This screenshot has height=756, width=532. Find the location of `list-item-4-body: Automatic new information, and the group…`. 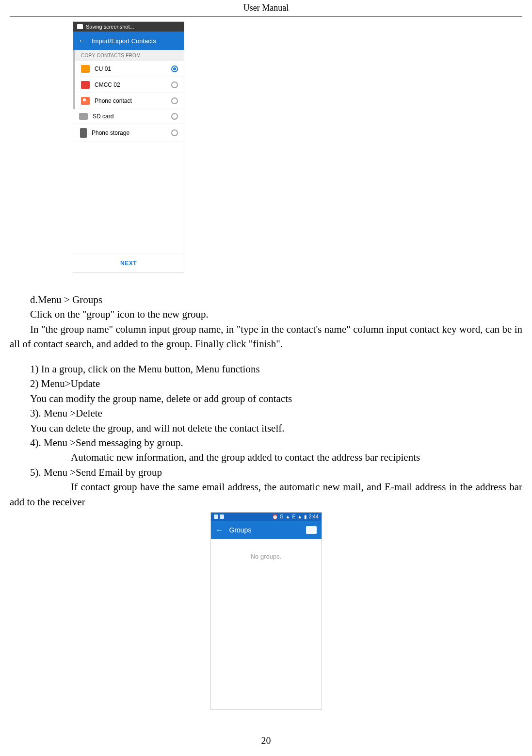

list-item-4-body: Automatic new information, and the group… is located at coordinates (266, 457).